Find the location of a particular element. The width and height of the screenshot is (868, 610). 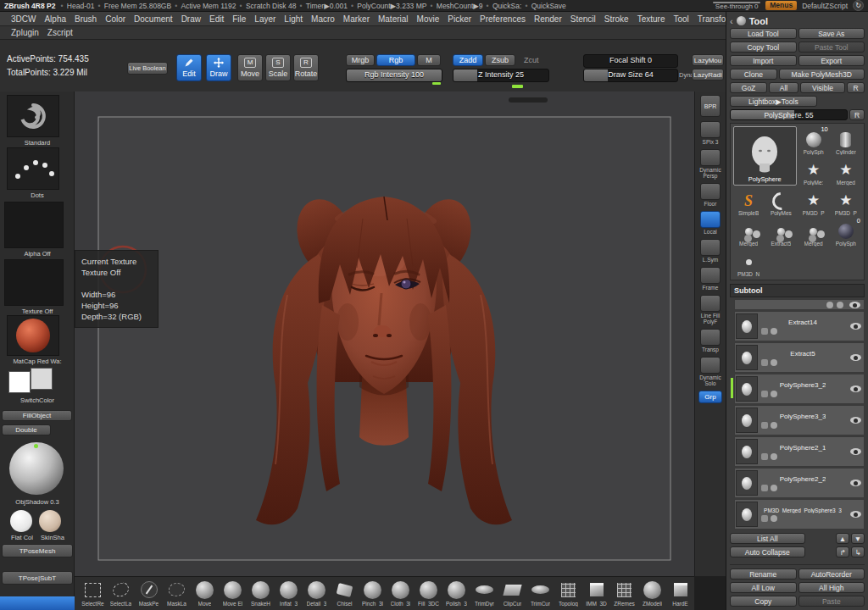

tool-thumbnail-pm3d-n: PM3D_N is located at coordinates (748, 263).